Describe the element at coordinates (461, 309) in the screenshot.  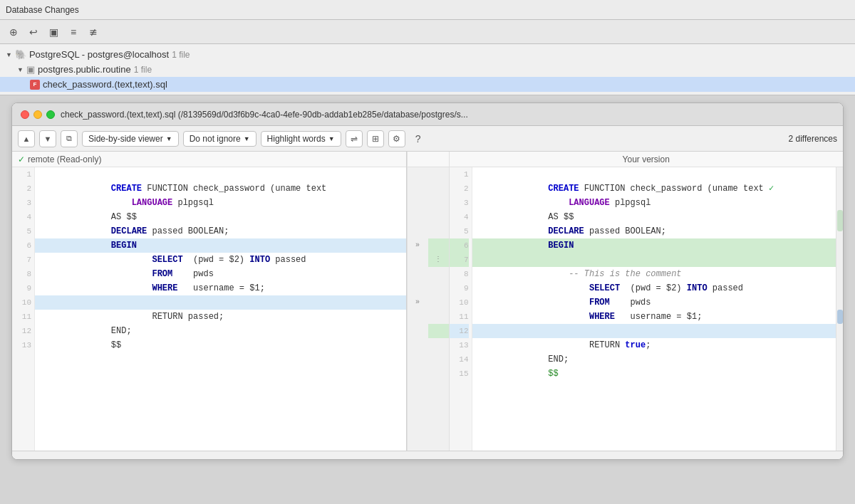
I see `right-line-numbers: 1 2 3 4 5 6 7 8 9 10 11 12 13 14` at that location.